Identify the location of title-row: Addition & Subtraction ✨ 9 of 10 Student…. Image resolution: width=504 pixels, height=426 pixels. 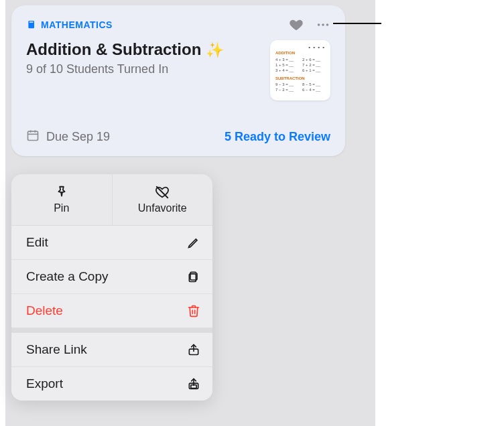
(178, 70).